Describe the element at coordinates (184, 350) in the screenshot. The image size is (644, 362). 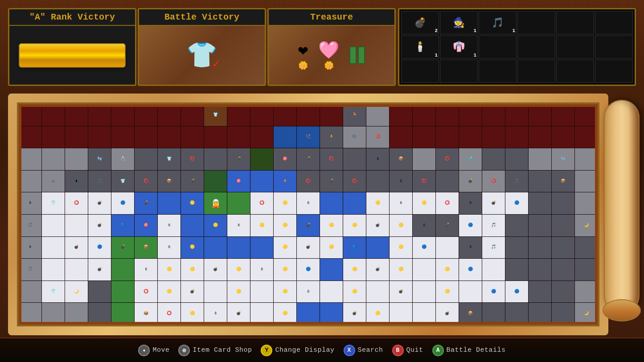
I see `plus-button-icon: ⊕` at that location.